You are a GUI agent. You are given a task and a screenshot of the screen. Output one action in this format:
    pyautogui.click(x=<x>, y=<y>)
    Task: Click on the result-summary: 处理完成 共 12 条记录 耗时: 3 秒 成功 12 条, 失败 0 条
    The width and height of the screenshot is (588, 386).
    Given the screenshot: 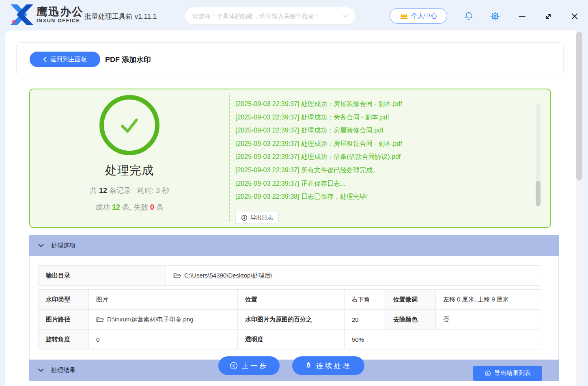 What is the action you would take?
    pyautogui.click(x=129, y=158)
    